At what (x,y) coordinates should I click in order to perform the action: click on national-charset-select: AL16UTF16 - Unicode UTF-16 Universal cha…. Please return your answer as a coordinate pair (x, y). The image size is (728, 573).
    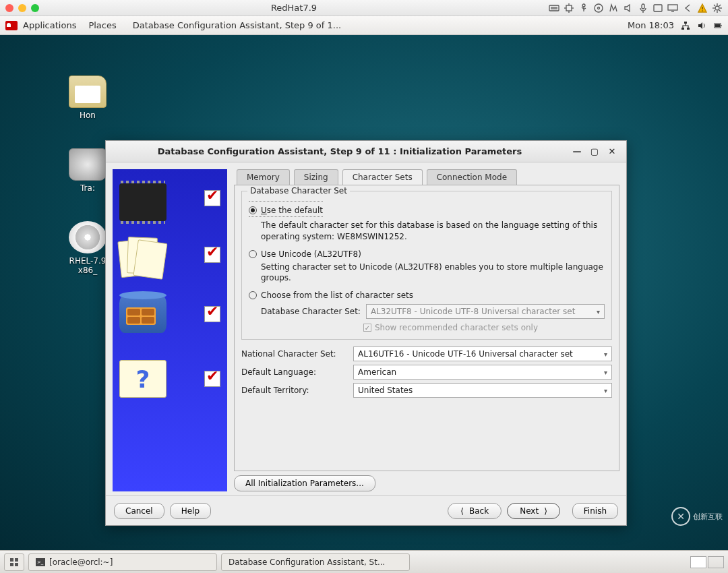
    Looking at the image, I should click on (483, 354).